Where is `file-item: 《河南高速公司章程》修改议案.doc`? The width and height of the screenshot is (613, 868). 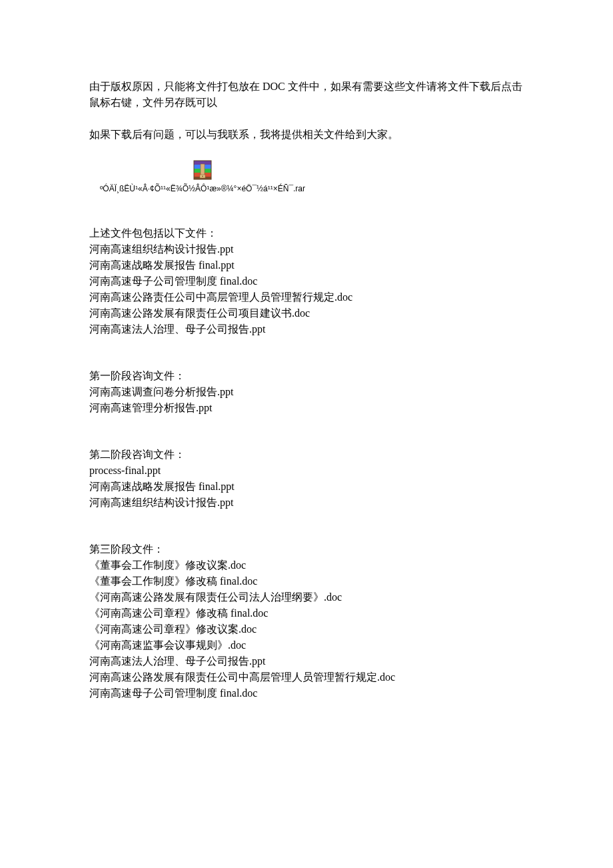 file-item: 《河南高速公司章程》修改议案.doc is located at coordinates (308, 629).